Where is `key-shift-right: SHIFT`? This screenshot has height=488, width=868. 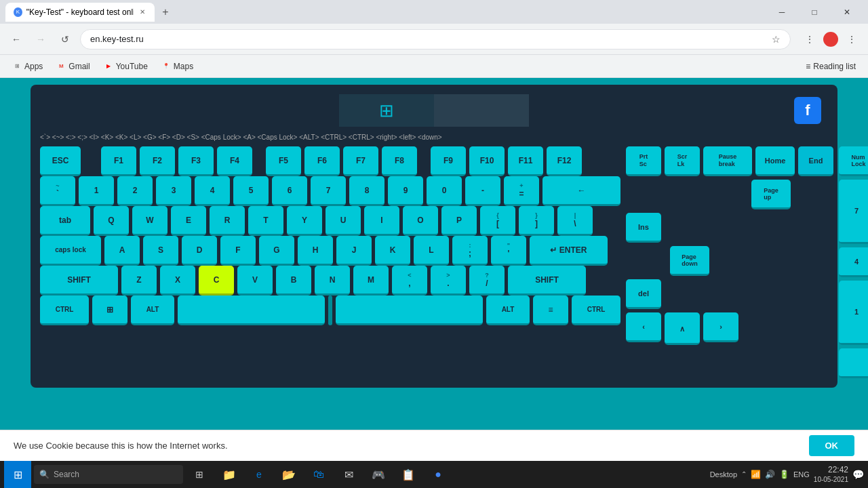 key-shift-right: SHIFT is located at coordinates (547, 281).